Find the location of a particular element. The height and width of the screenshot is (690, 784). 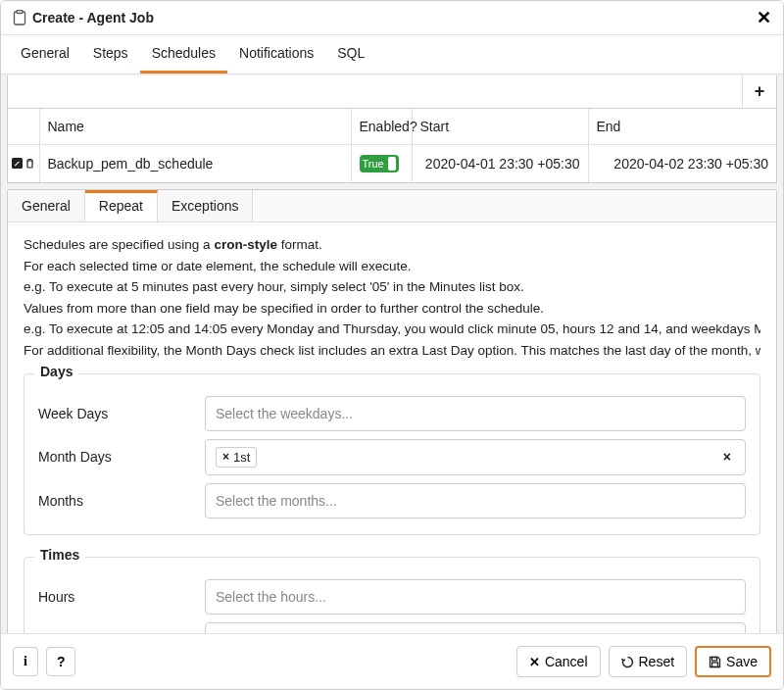

cancel-label: Cancel is located at coordinates (566, 662).